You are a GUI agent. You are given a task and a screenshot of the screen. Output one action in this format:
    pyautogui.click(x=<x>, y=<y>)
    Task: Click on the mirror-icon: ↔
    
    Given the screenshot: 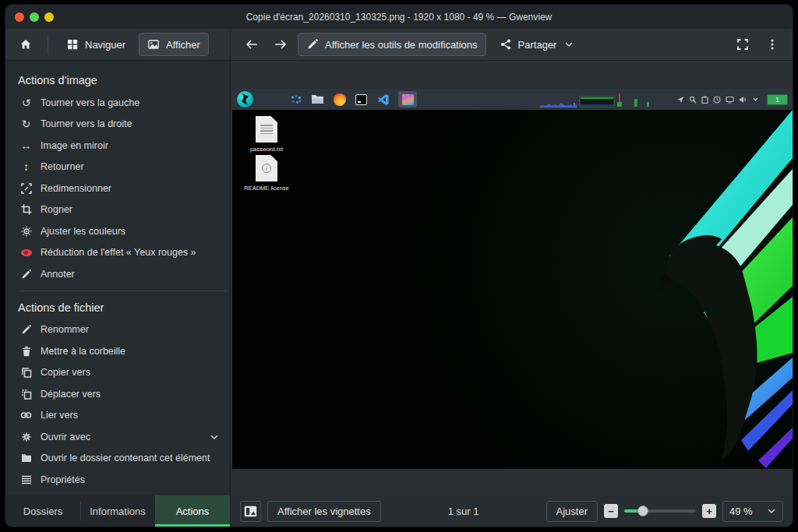 What is the action you would take?
    pyautogui.click(x=26, y=146)
    